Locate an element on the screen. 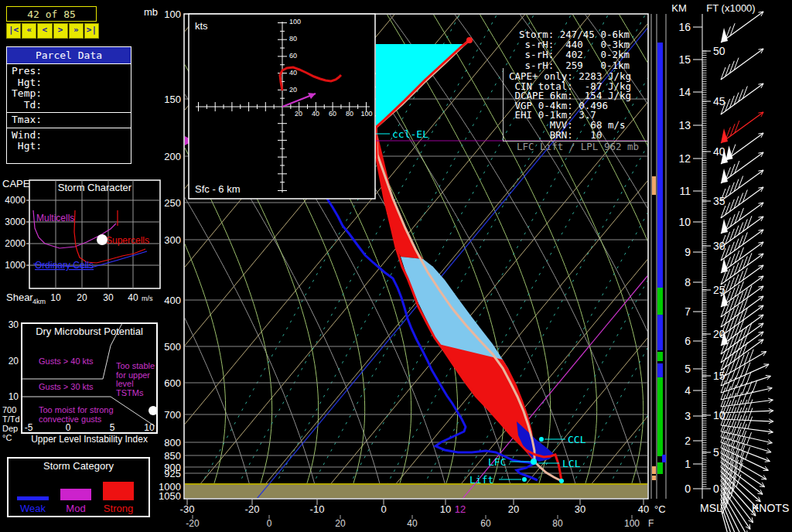 This screenshot has width=792, height=532. layer-indicator-bars is located at coordinates (659, 257).